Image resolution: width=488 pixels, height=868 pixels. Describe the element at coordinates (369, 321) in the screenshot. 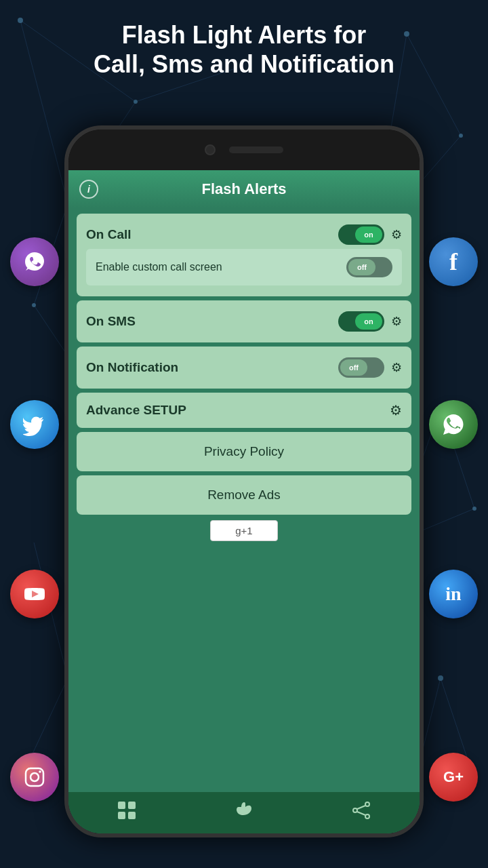

I see `on-sms-toggle-knob: on` at that location.